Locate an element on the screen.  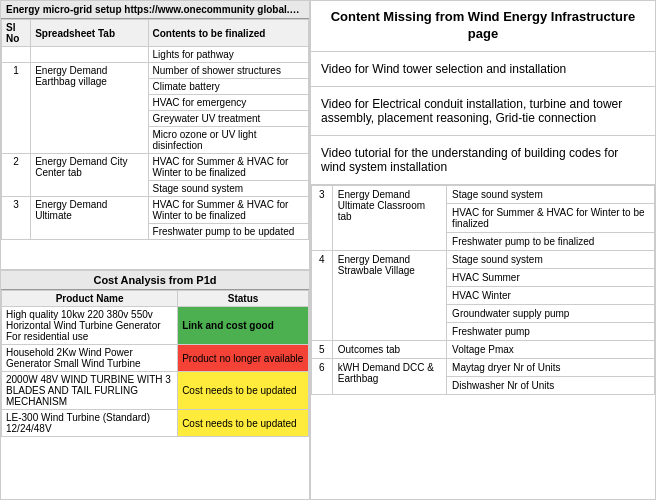
solar-row-tab: Energy Demand City Center tab is located at coordinates (90, 176).